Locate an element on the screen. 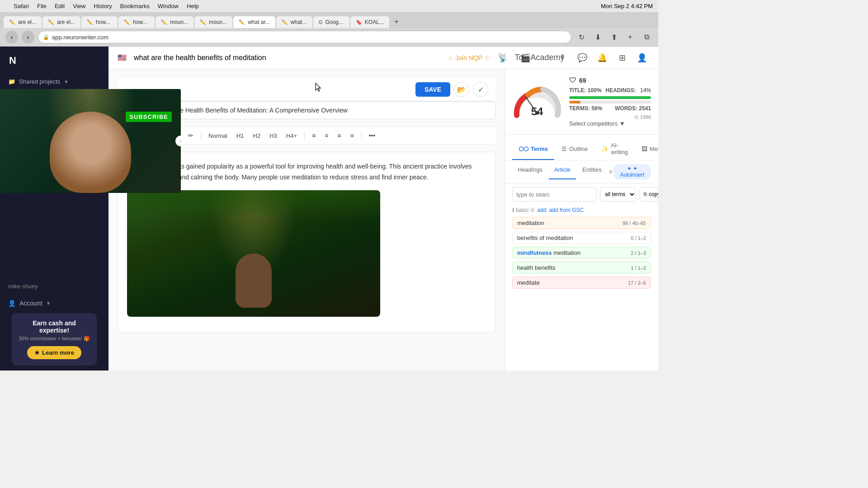 Image resolution: width=868 pixels, height=488 pixels. browser-tab-1: ✏️ are el... is located at coordinates (61, 22).